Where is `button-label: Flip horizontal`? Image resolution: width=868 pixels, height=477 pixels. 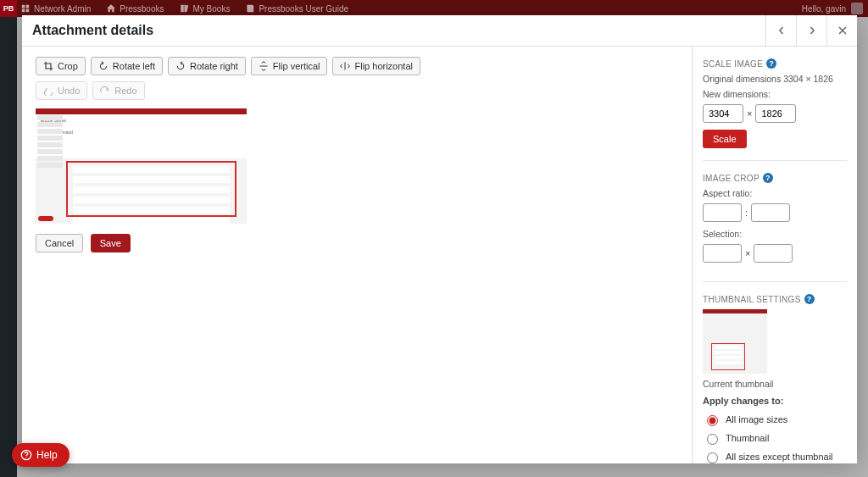 button-label: Flip horizontal is located at coordinates (383, 66).